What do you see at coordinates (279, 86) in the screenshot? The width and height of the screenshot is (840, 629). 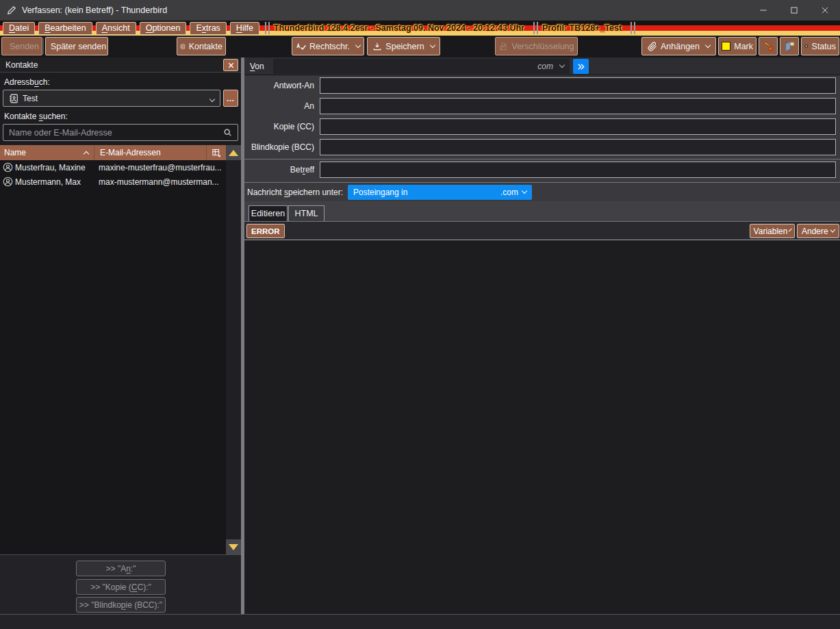 I see `reply-to-label: Antwort-An` at bounding box center [279, 86].